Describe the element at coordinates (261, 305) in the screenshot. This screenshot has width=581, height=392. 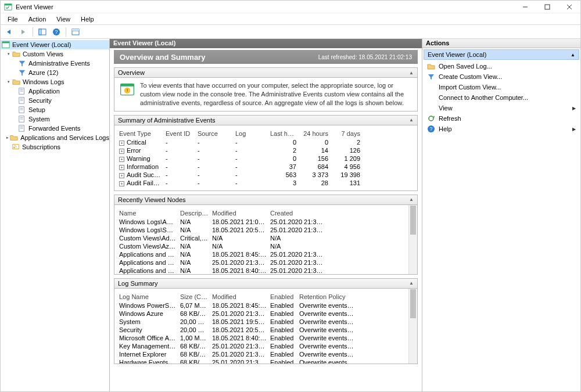
I see `log-row: Windows PowerShell6,07 MB/1...18.05.2021…` at that location.